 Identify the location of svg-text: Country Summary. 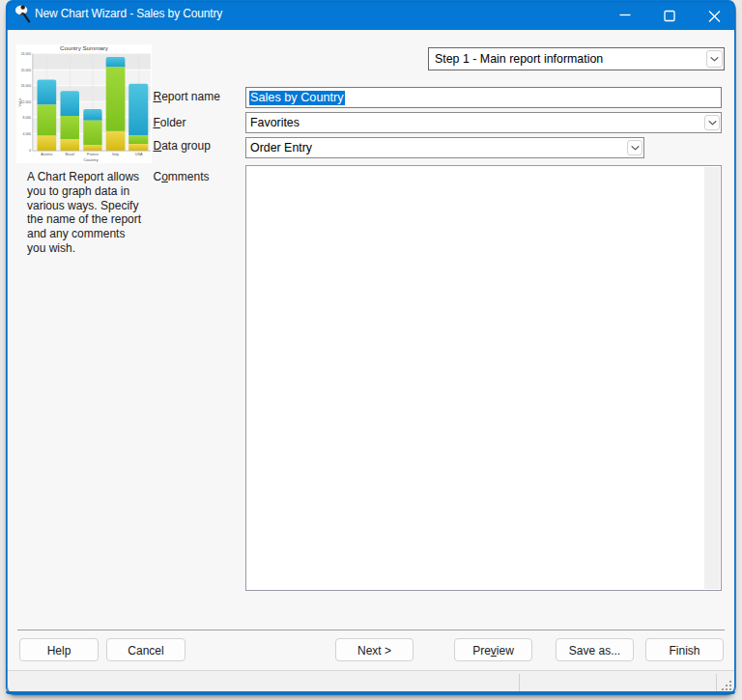
(85, 48).